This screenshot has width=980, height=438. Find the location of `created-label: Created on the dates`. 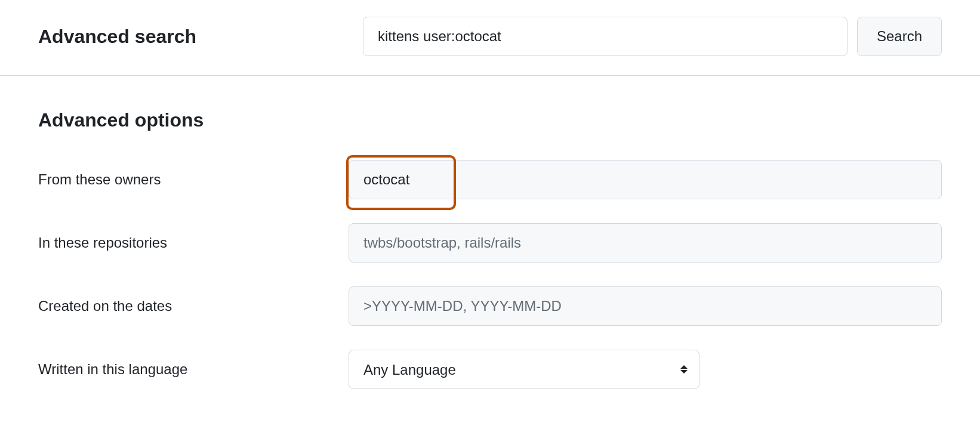

created-label: Created on the dates is located at coordinates (193, 306).